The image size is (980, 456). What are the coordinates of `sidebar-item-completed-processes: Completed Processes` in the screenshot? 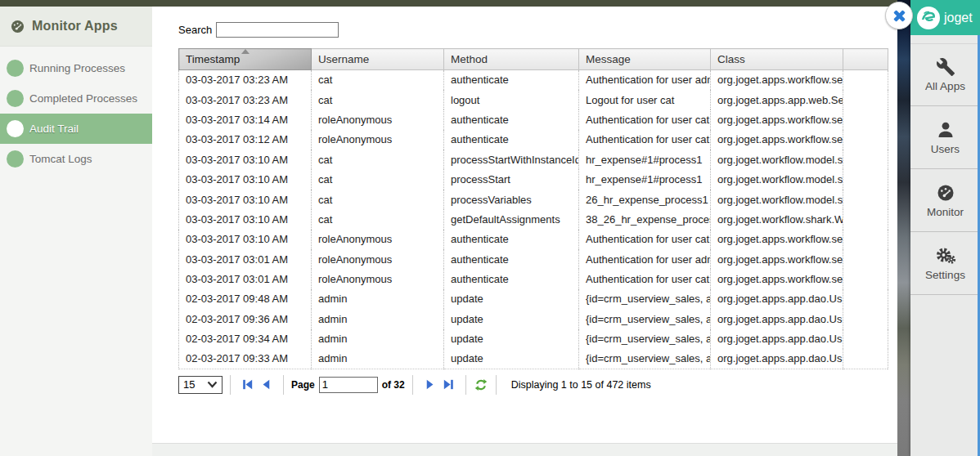 It's located at (76, 98).